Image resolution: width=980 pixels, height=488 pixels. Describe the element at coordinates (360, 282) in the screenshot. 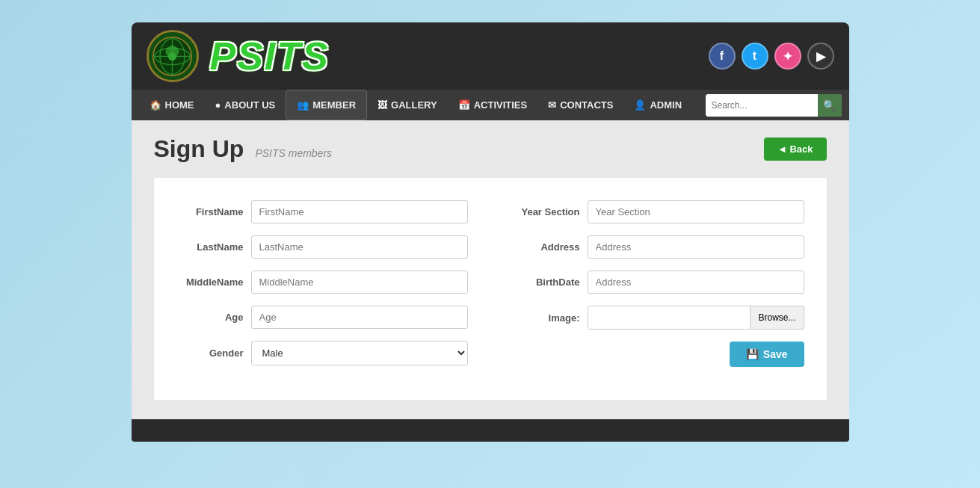

I see `middlename-input` at that location.